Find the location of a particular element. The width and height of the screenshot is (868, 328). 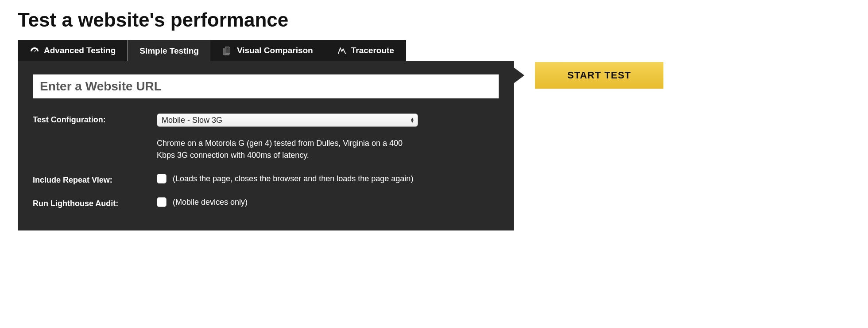

tab-visual-comparison: Visual Comparison is located at coordinates (268, 51).